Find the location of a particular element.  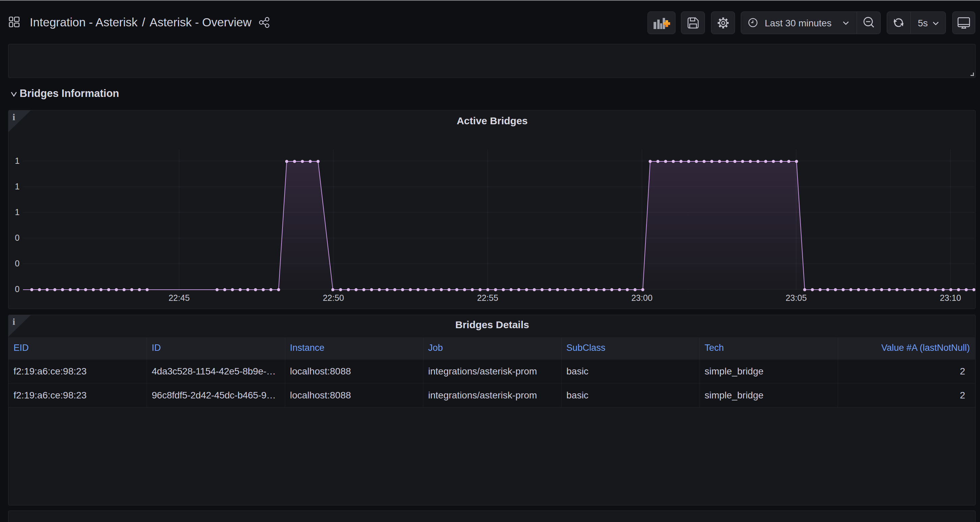

svg-text: 23:00 is located at coordinates (642, 298).